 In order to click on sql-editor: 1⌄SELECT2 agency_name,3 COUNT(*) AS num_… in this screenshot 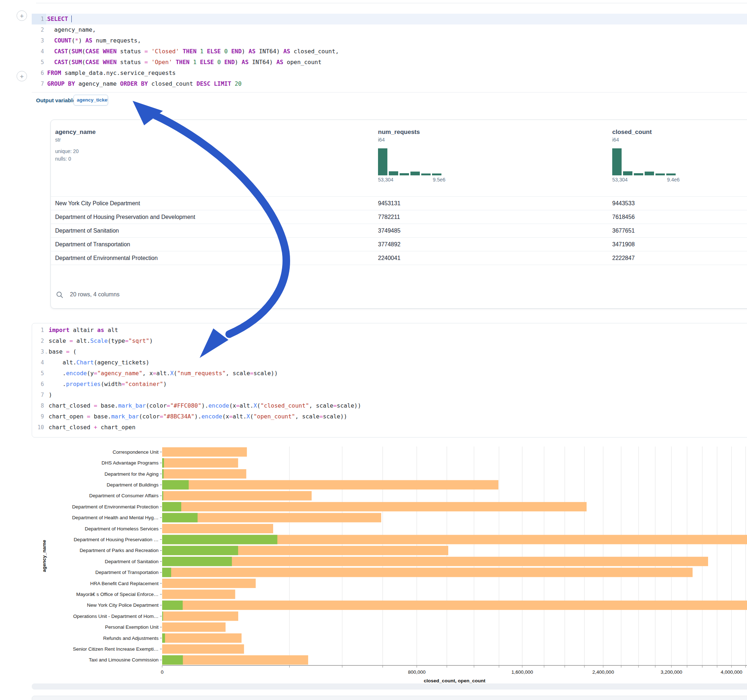, I will do `click(389, 51)`.